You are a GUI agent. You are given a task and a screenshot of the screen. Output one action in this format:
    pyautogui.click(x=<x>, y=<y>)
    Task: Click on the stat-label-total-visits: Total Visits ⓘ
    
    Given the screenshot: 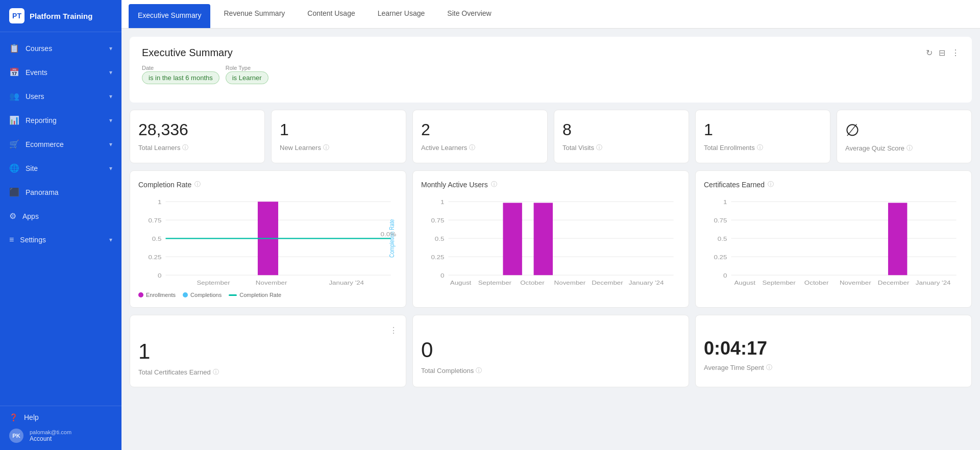 What is the action you would take?
    pyautogui.click(x=582, y=148)
    